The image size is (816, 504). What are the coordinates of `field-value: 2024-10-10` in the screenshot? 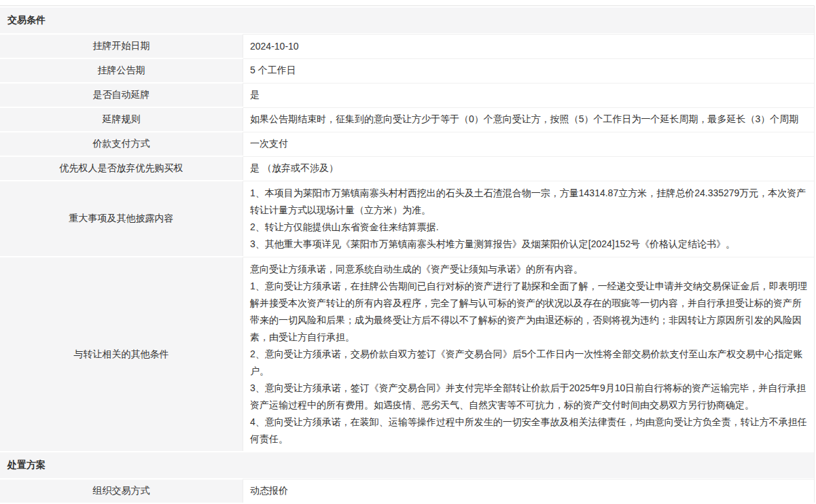 It's located at (529, 46).